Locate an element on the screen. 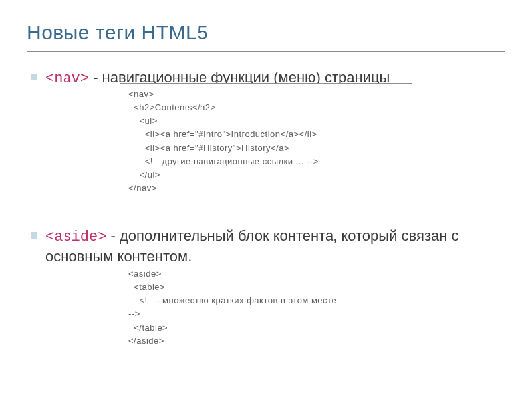 The height and width of the screenshot is (399, 532). code-line: </table> is located at coordinates (266, 328).